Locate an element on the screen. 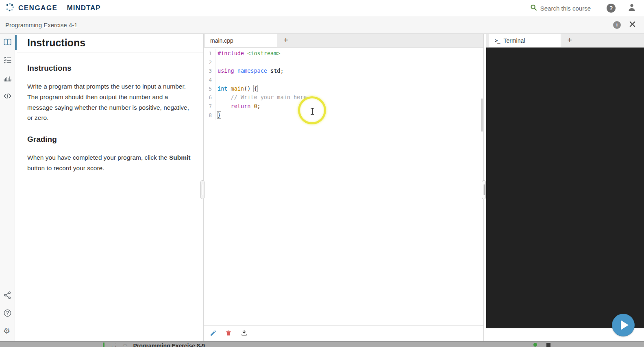 The width and height of the screenshot is (644, 347). terminal-tab-label: Terminal is located at coordinates (514, 41).